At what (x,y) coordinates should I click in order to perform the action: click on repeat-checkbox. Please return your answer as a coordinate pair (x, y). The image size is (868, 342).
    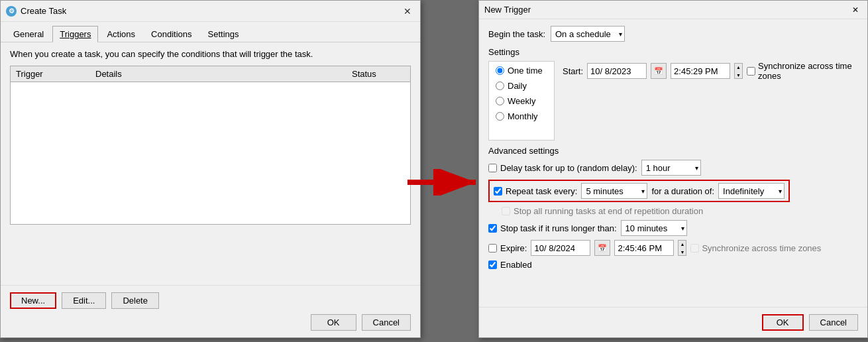
    Looking at the image, I should click on (498, 191).